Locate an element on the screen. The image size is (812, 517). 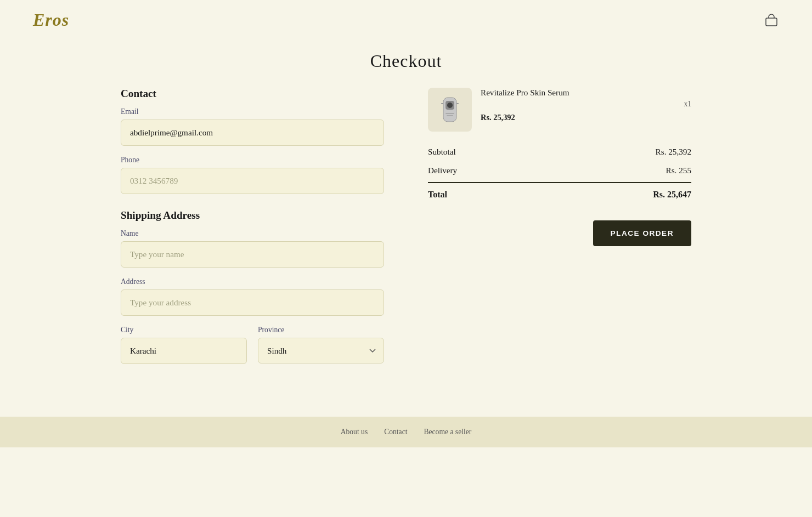
product-details: Revitalize Pro Skin Serum x1 Rs. 25,392 is located at coordinates (586, 105).